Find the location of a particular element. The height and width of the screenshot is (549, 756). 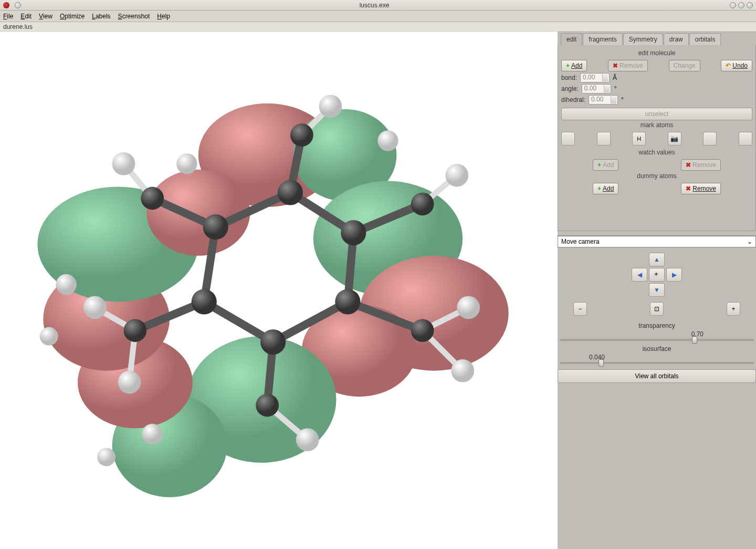

center-icon is located at coordinates (657, 275).